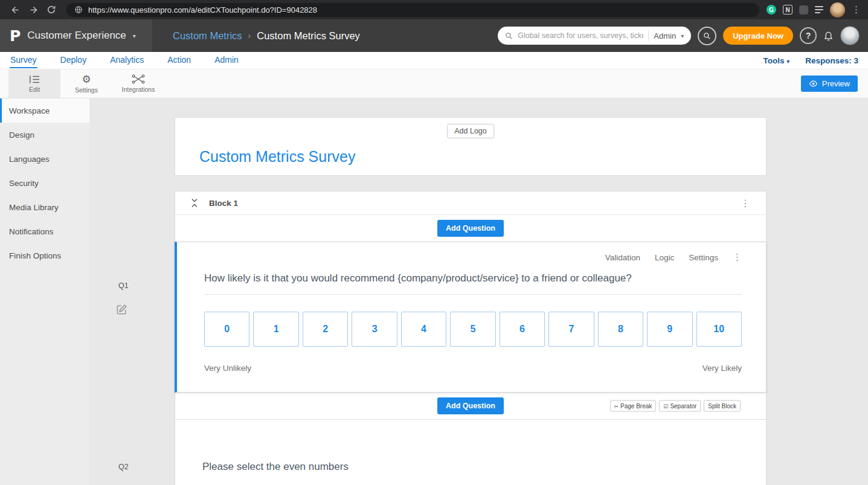 The image size is (868, 485). Describe the element at coordinates (34, 83) in the screenshot. I see `toolbar-edit: Edit` at that location.